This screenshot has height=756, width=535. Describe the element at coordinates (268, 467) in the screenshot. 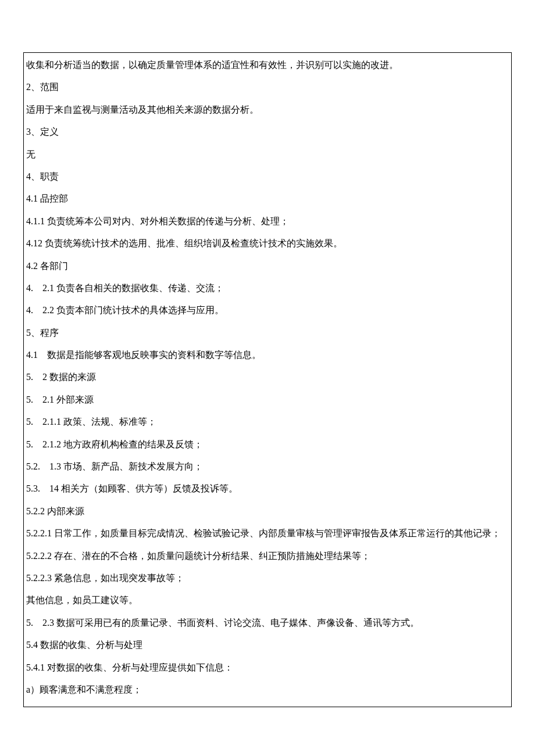

I see `item-5-2-1-3: 5.2. 1.3 市场、新产品、新技术发展方向；` at that location.